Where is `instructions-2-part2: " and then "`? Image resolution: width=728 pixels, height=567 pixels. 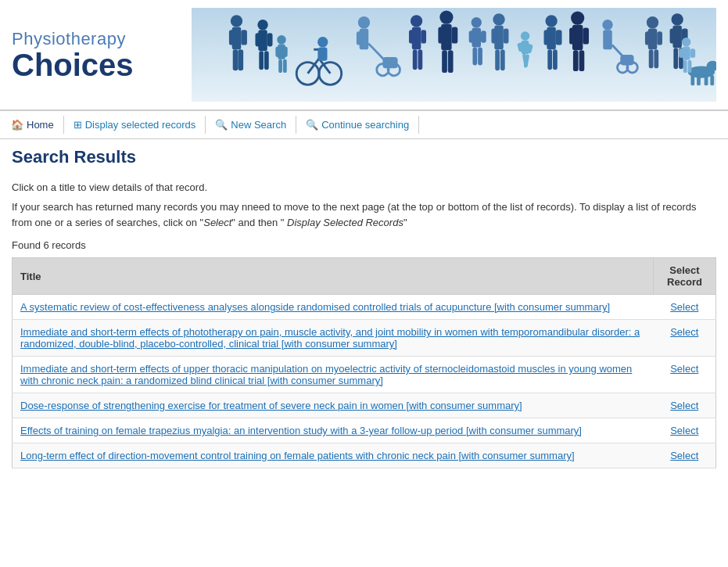 instructions-2-part2: " and then " is located at coordinates (260, 222).